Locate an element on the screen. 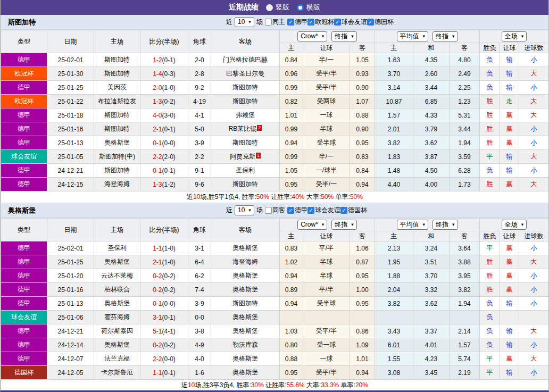  home-team-link: 法兰克福 is located at coordinates (117, 358).